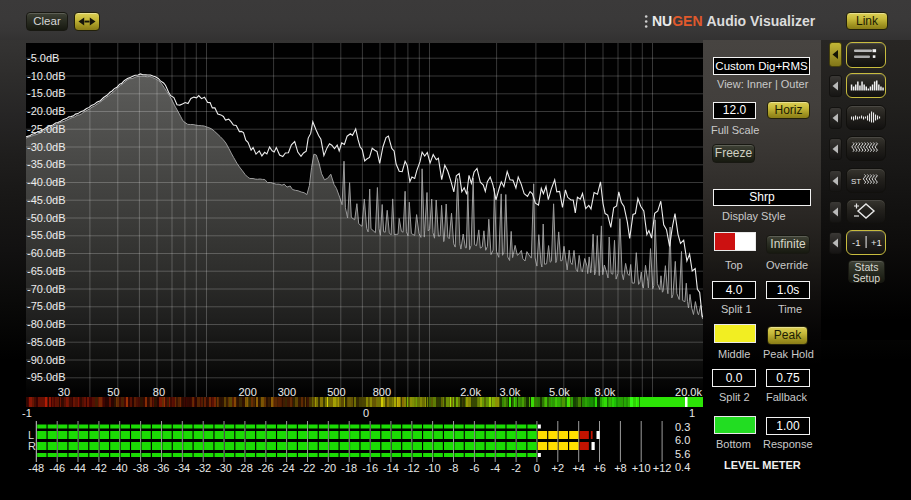 Image resolution: width=911 pixels, height=500 pixels. What do you see at coordinates (113, 392) in the screenshot?
I see `svg-text: 50` at bounding box center [113, 392].